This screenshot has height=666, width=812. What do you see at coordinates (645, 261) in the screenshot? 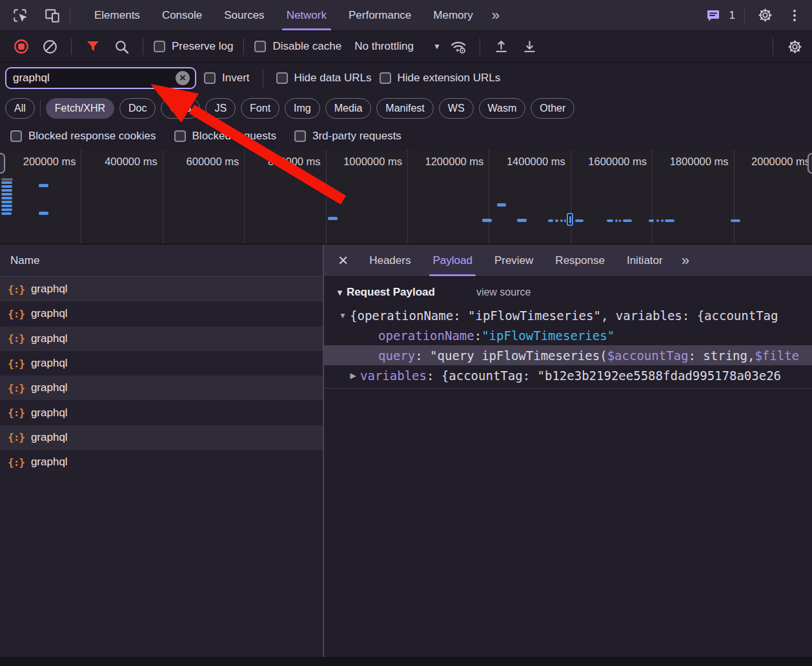
I see `tab-initiator: Initiator` at bounding box center [645, 261].